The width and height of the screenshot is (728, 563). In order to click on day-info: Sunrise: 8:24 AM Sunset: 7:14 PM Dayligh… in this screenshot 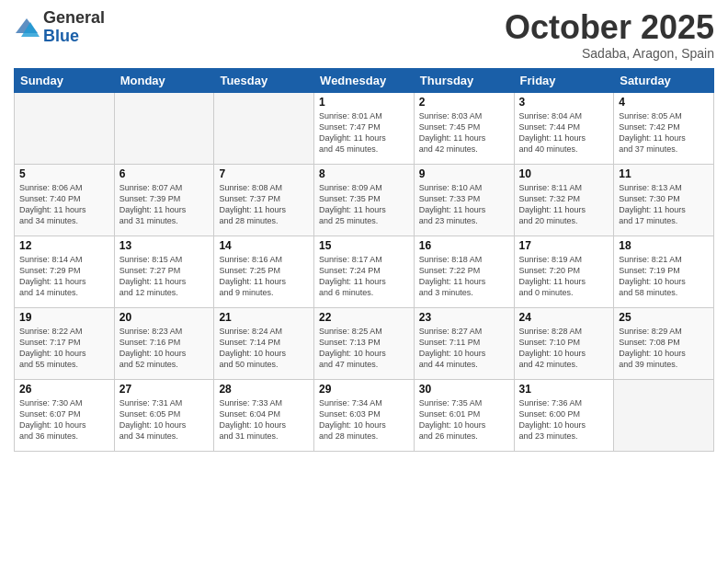, I will do `click(264, 348)`.